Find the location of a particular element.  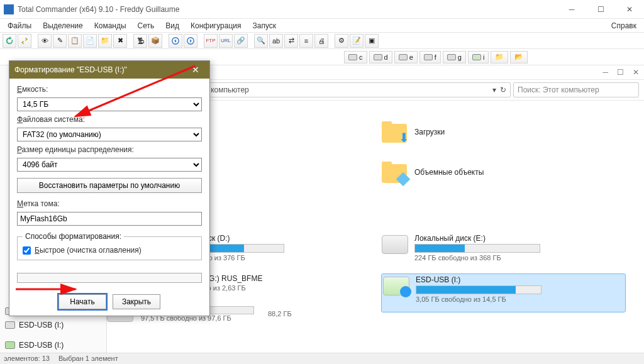

fs-label: Файловая система: is located at coordinates (109, 119).